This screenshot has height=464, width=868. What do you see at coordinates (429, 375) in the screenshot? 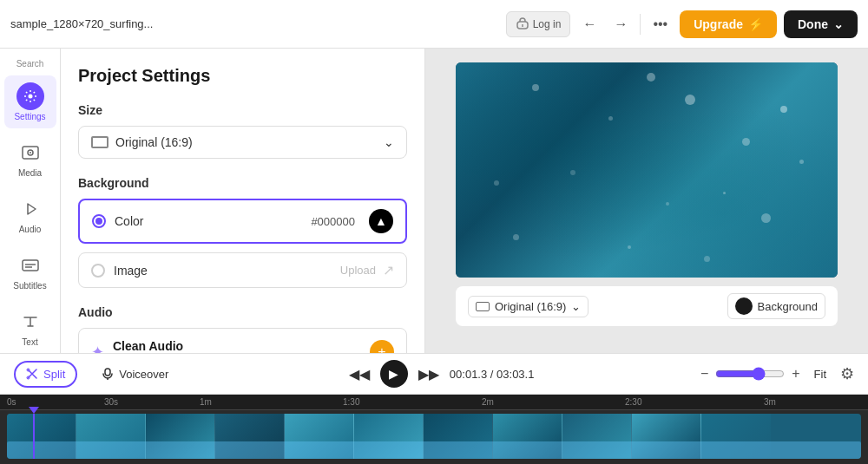
I see `fast-forward-button: ▶▶` at bounding box center [429, 375].